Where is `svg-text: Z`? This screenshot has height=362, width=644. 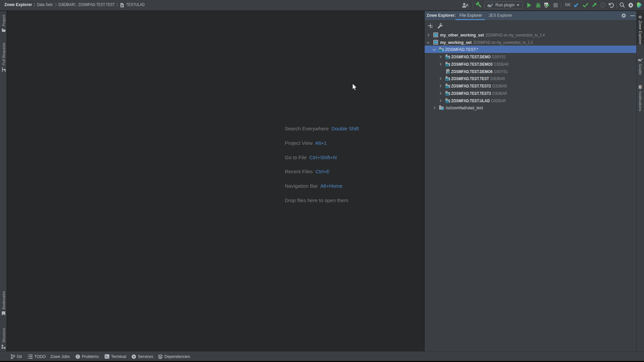
svg-text: Z is located at coordinates (640, 17).